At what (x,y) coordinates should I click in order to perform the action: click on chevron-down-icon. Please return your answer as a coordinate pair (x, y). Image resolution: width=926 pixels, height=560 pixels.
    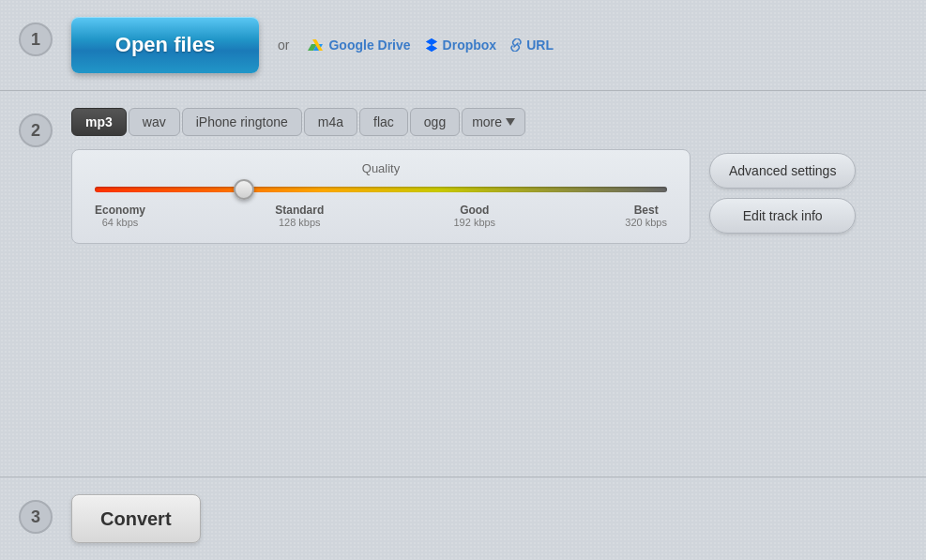
    Looking at the image, I should click on (510, 122).